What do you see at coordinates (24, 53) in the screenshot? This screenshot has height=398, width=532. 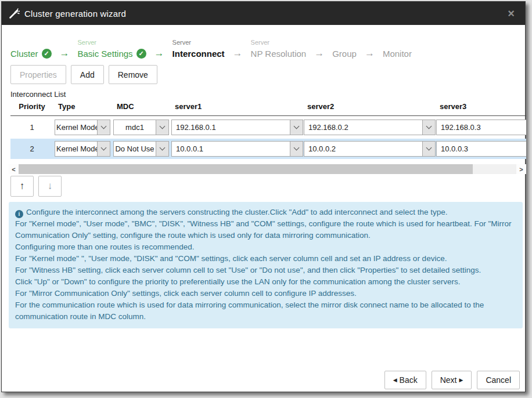 I see `step-label: Cluster` at bounding box center [24, 53].